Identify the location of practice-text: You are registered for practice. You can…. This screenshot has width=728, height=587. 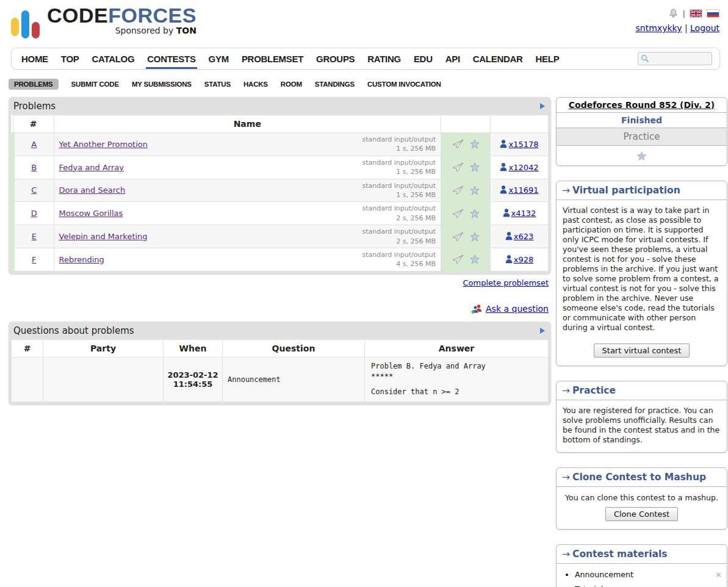
(642, 426).